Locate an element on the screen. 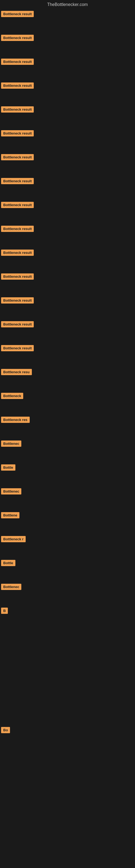 Image resolution: width=135 pixels, height=868 pixels. list-item: B is located at coordinates (68, 617).